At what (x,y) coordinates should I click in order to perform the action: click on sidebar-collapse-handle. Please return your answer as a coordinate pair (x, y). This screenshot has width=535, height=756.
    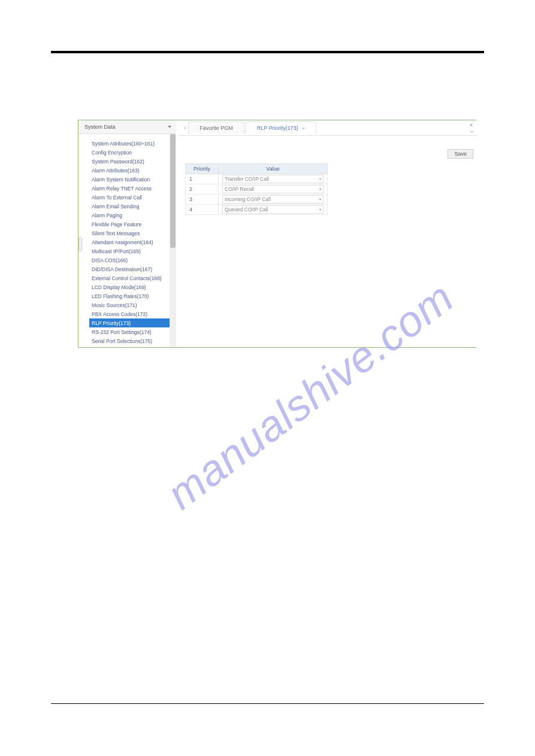
    Looking at the image, I should click on (80, 244).